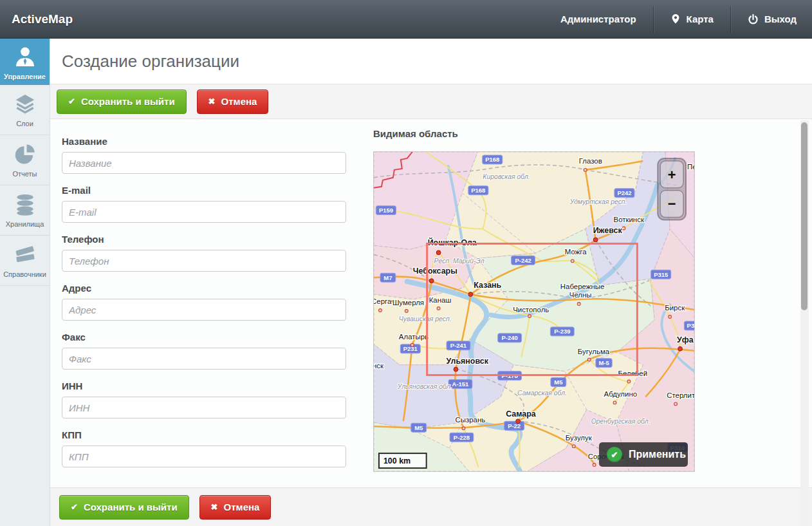 This screenshot has width=812, height=526. Describe the element at coordinates (492, 160) in the screenshot. I see `svg-text: Р168` at that location.